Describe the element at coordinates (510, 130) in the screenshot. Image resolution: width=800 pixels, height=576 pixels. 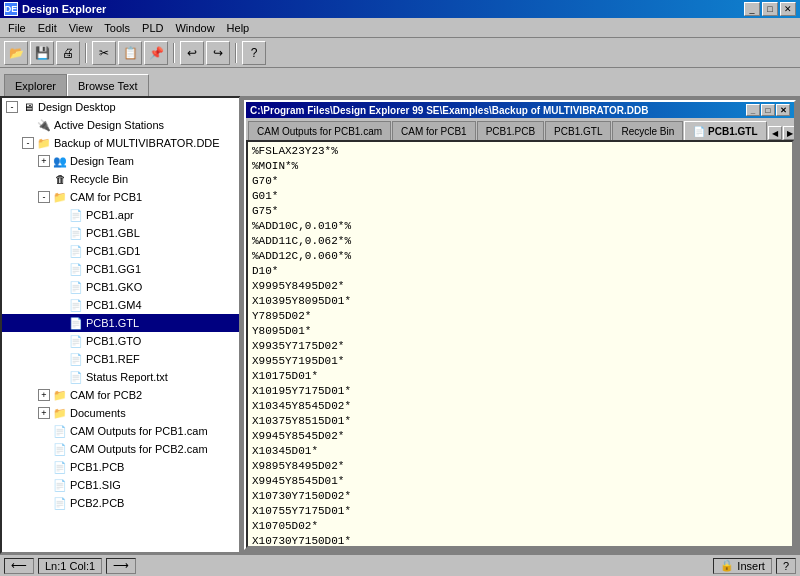
I see `tab-pcb1-pcb: PCB1.PCB` at that location.